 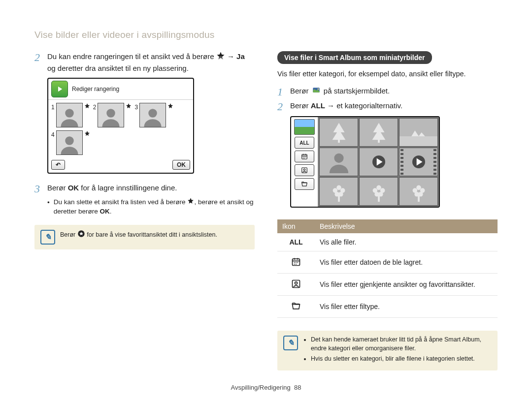 What do you see at coordinates (38, 188) in the screenshot?
I see `step-number-3: 3` at bounding box center [38, 188].